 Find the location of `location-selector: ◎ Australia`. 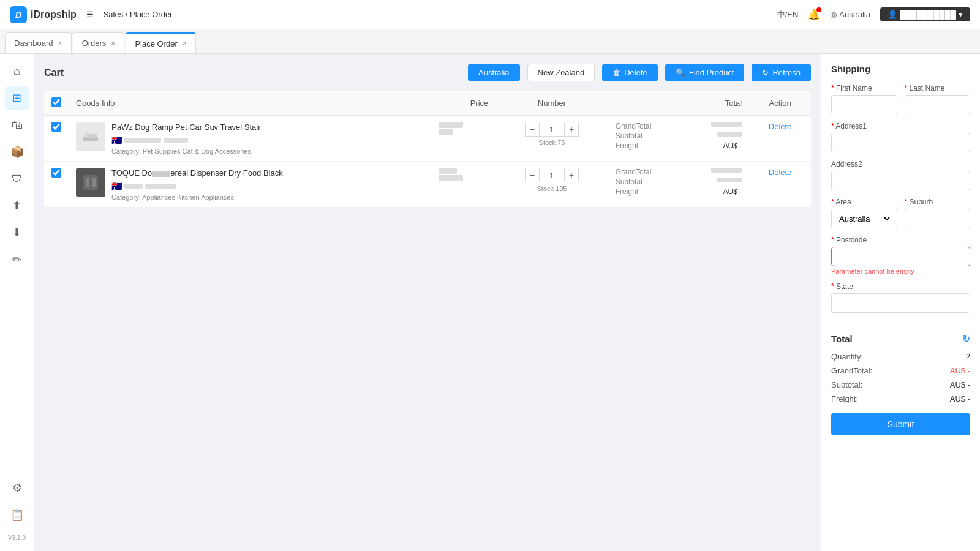

location-selector: ◎ Australia is located at coordinates (850, 15).